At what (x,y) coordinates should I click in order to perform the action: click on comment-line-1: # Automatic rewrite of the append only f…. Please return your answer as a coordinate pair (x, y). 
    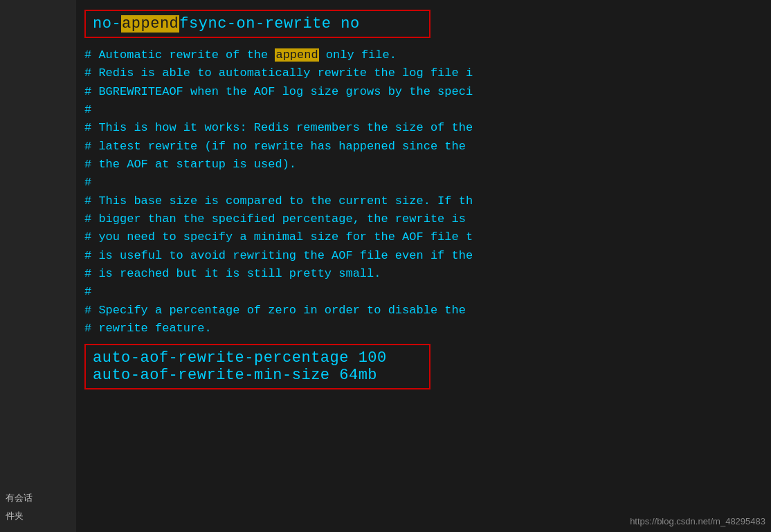
    Looking at the image, I should click on (424, 55).